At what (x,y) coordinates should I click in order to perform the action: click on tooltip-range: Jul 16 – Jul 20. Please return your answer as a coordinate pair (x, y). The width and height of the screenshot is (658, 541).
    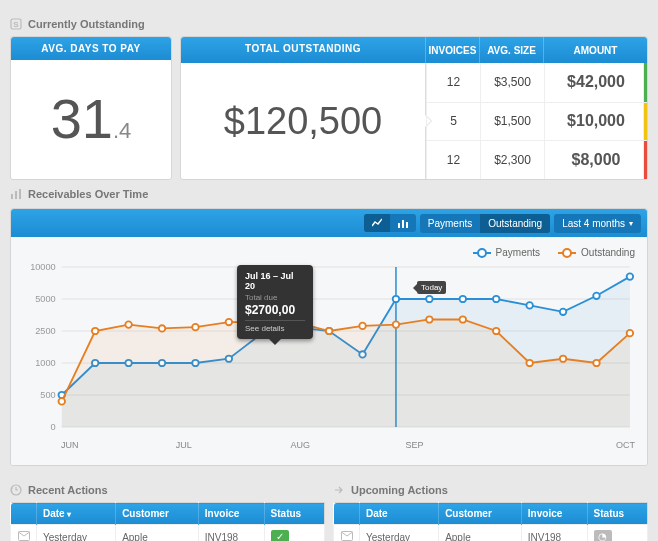
    Looking at the image, I should click on (275, 281).